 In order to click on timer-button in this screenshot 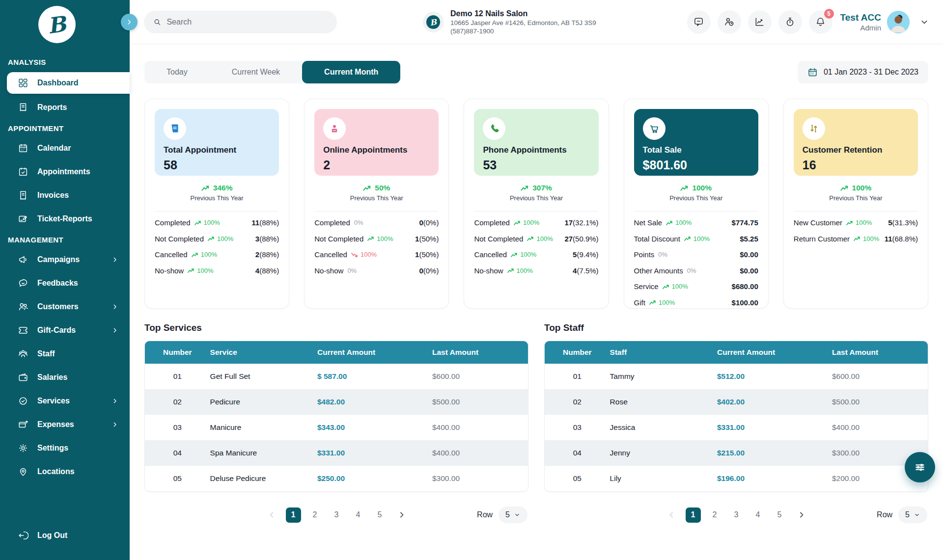, I will do `click(790, 22)`.